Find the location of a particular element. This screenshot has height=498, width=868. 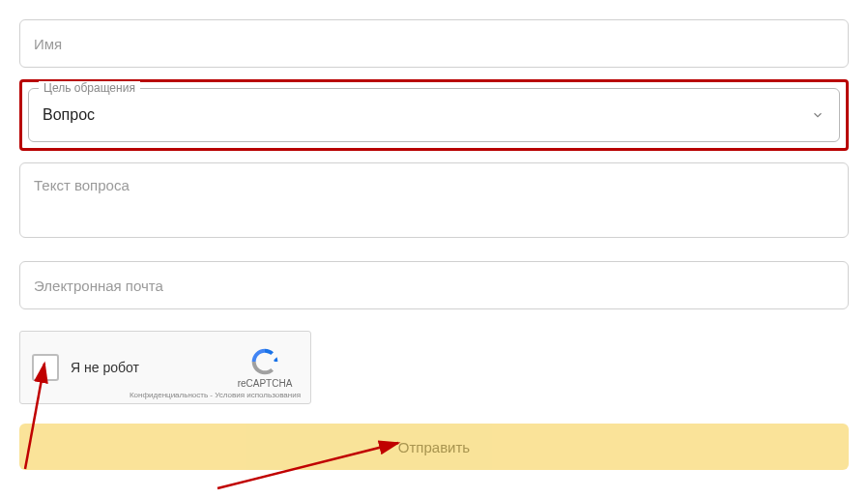

chevron-down-icon is located at coordinates (818, 115).